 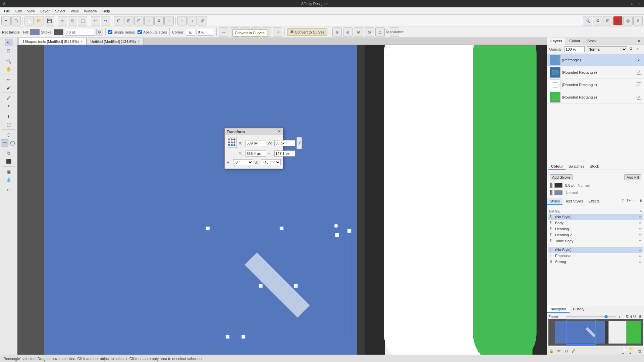 I want to click on stock-tab-color: Stock, so click(x=594, y=167).